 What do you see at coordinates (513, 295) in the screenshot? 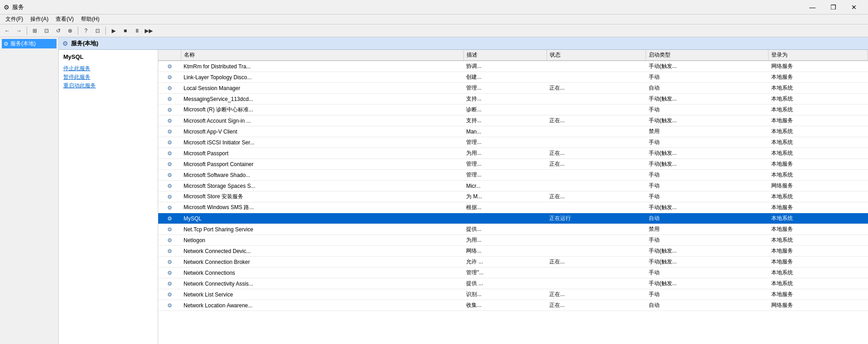
I see `table-row: ⚙Network List Service识别...正在...手动本地服务` at bounding box center [513, 295].